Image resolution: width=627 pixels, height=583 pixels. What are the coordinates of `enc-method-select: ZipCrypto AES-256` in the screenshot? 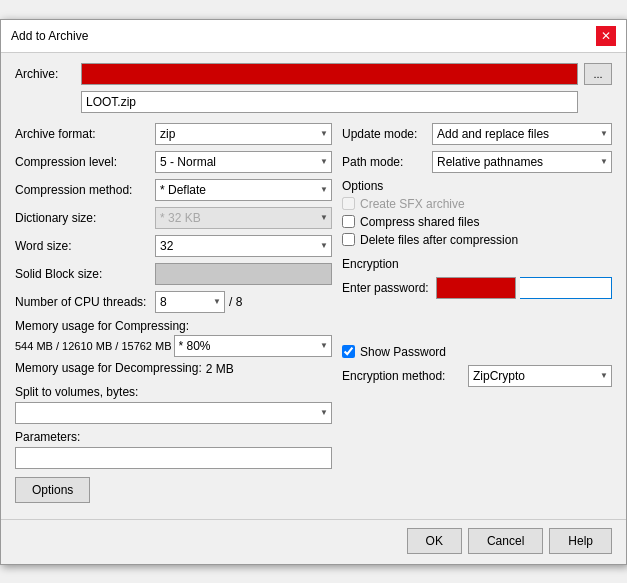 It's located at (540, 376).